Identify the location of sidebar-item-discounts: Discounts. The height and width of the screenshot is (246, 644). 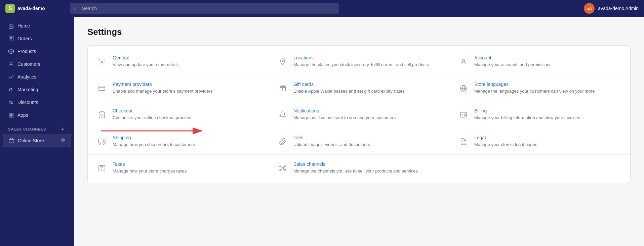
(37, 102).